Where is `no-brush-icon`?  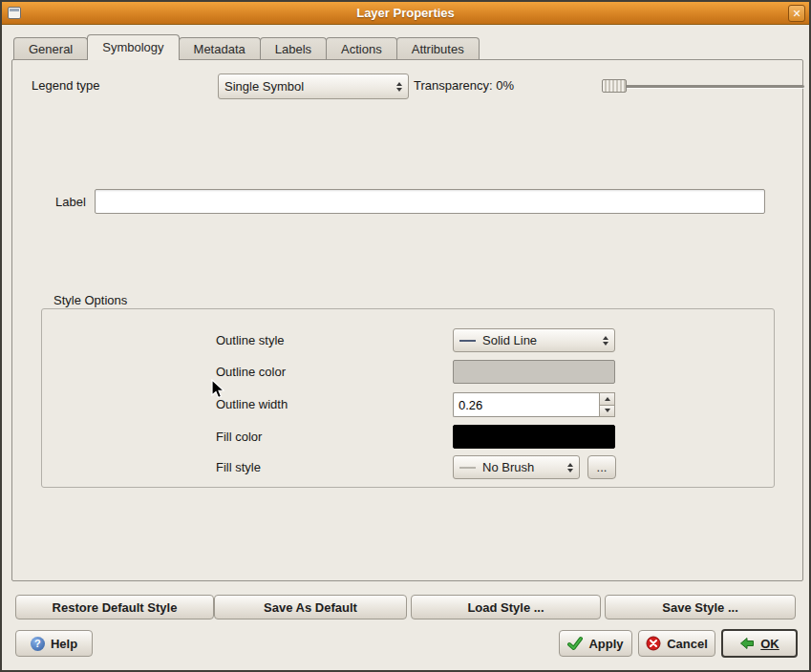
no-brush-icon is located at coordinates (468, 468).